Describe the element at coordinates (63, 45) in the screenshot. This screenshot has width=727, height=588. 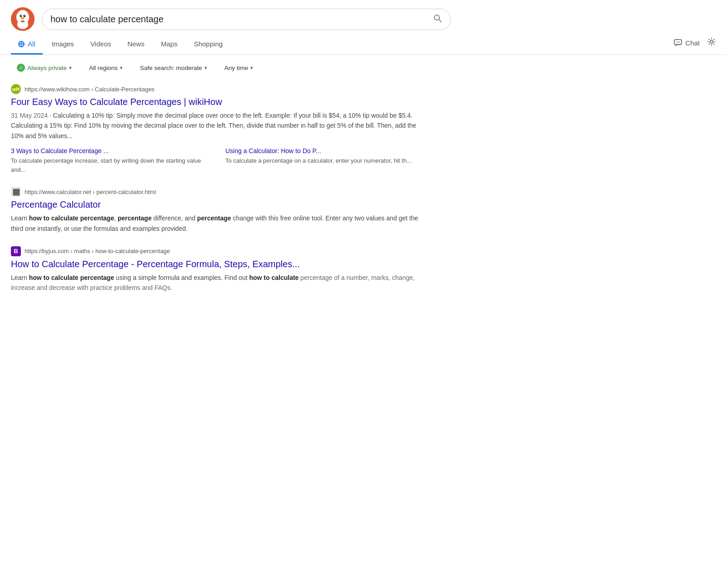
I see `nav-item-images: Images` at that location.